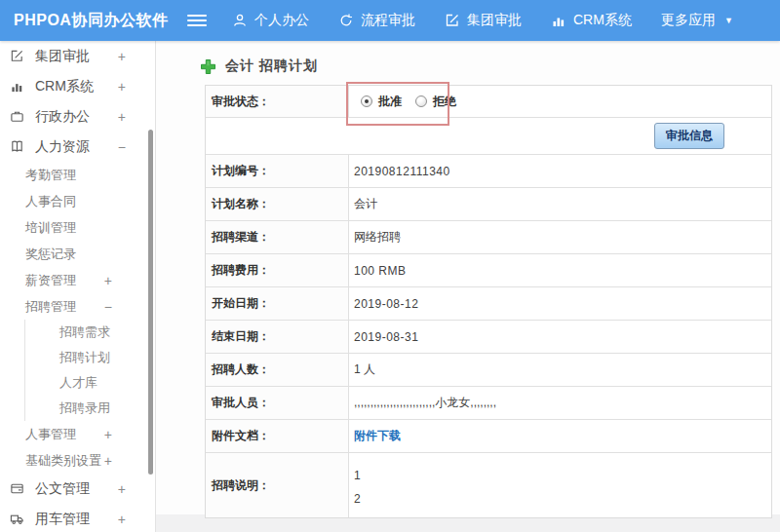 The image size is (780, 532). What do you see at coordinates (591, 20) in the screenshot?
I see `nav-item-crm-system: CRM系统` at bounding box center [591, 20].